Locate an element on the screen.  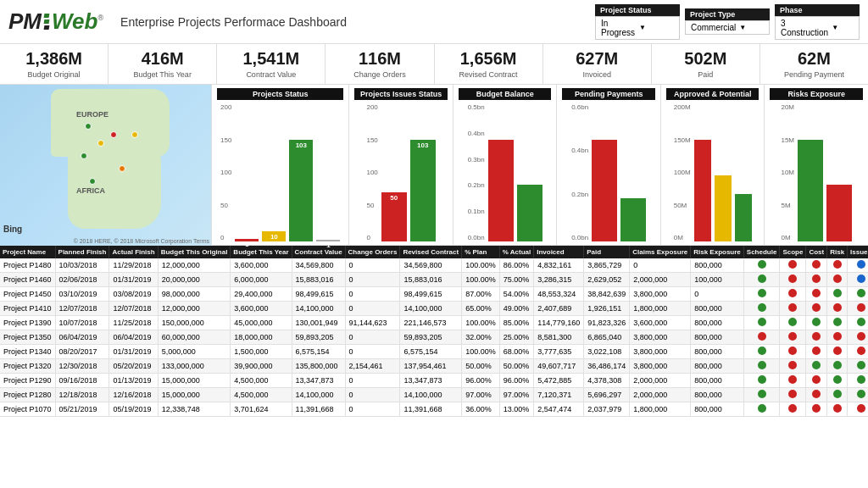
kpi-item-1: 416MBudget This Year is located at coordinates (163, 64).